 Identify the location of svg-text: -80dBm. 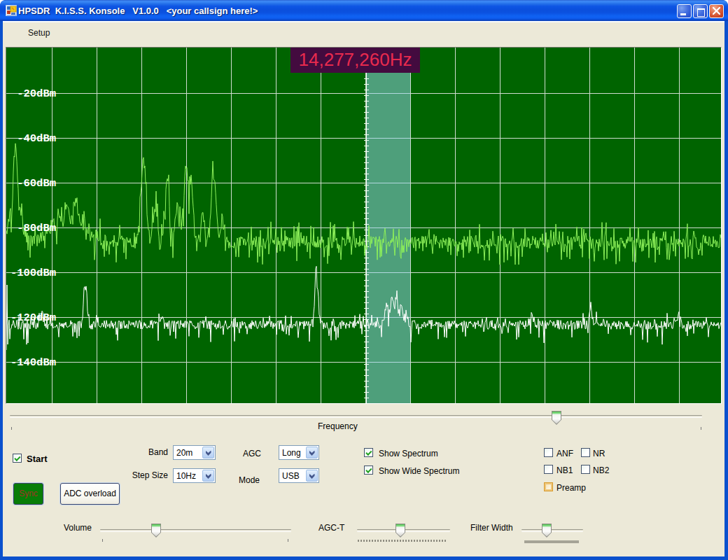
(36, 228).